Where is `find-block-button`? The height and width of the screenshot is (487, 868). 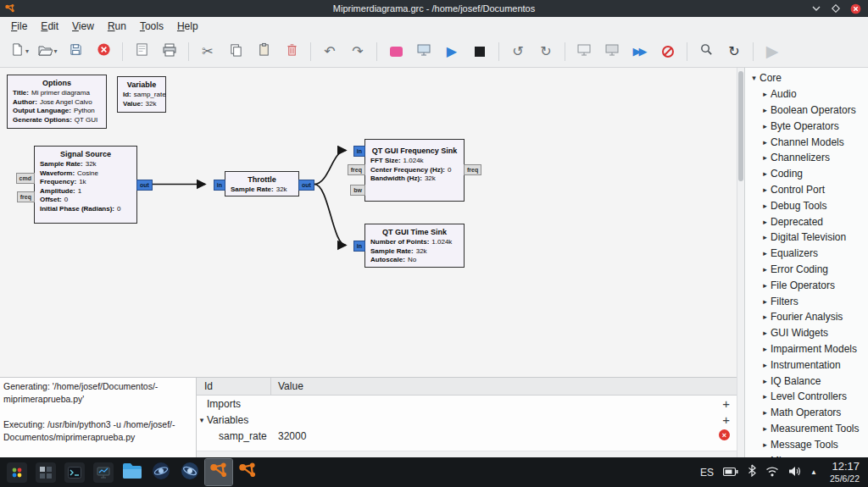 find-block-button is located at coordinates (706, 52).